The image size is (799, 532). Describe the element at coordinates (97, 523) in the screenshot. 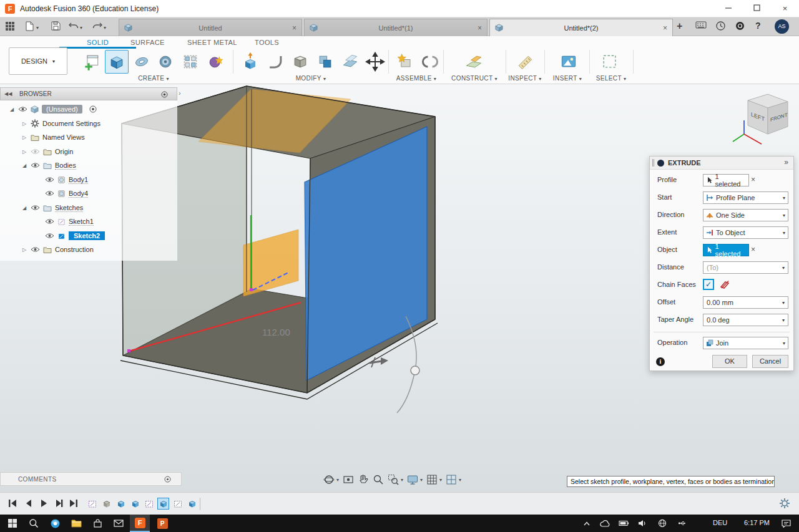

I see `store-app-icon` at that location.